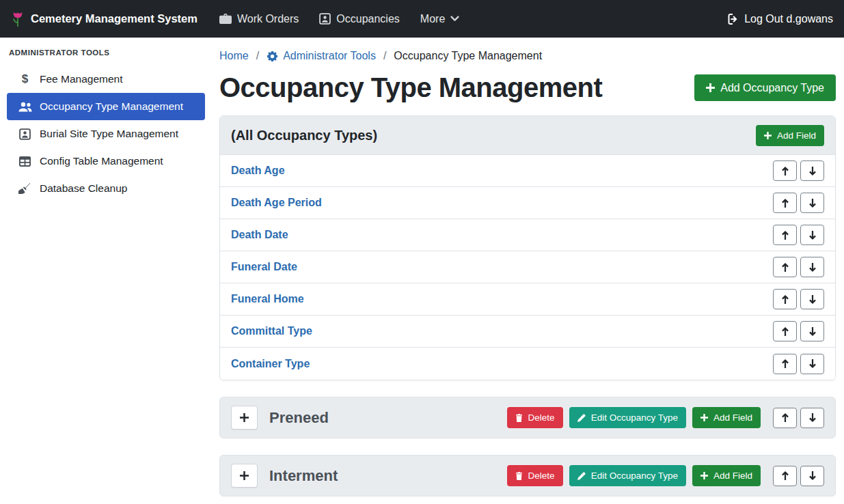 This screenshot has width=844, height=504. What do you see at coordinates (106, 188) in the screenshot?
I see `sidebar-item-database-cleanup: Database Cleanup` at bounding box center [106, 188].